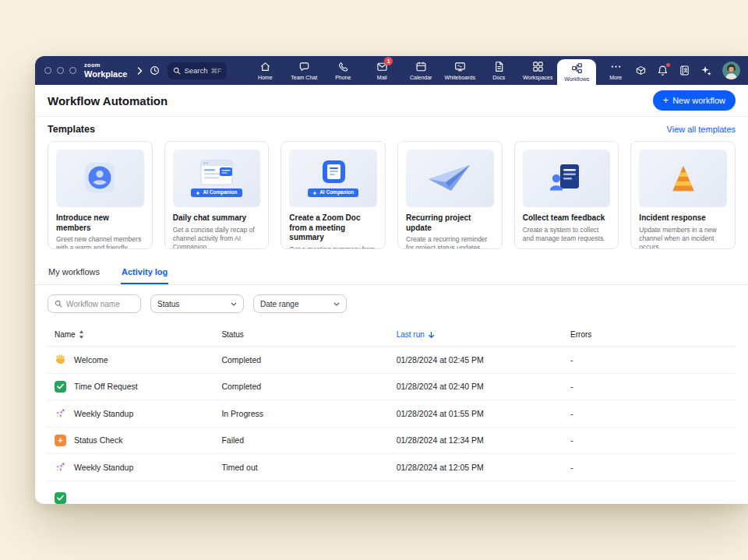  Describe the element at coordinates (61, 360) in the screenshot. I see `wave-icon` at that location.